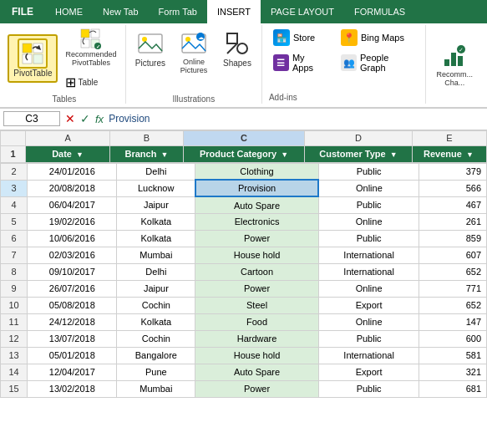  What do you see at coordinates (453, 389) in the screenshot?
I see `cell-revenue: 681` at bounding box center [453, 389].